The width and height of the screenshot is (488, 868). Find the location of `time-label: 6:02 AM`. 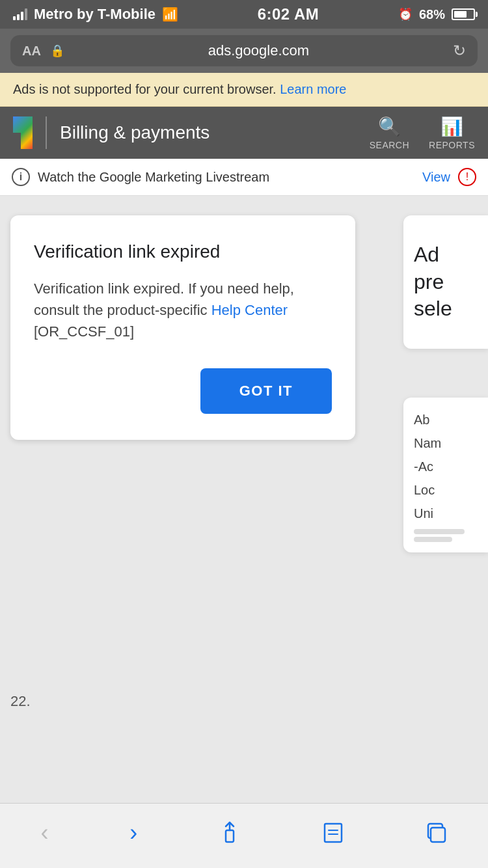

time-label: 6:02 AM is located at coordinates (289, 14).